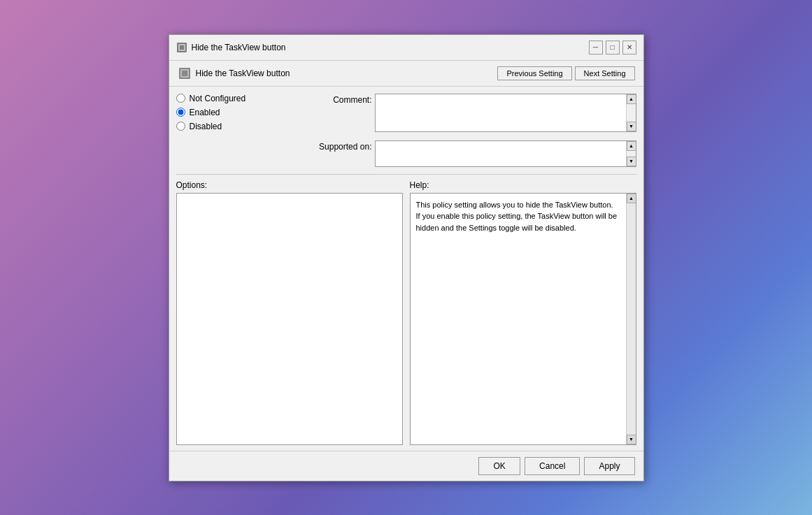  Describe the element at coordinates (185, 73) in the screenshot. I see `policy-icon` at that location.